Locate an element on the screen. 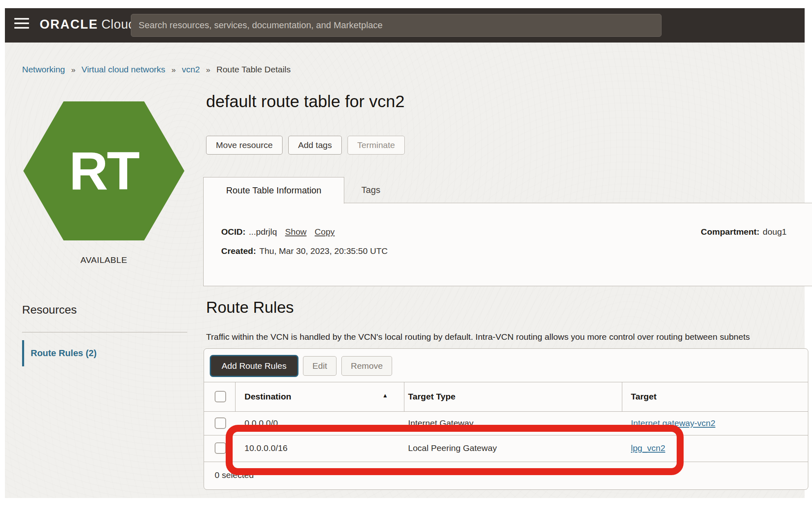  breadcrumb-link-vcns: Virtual cloud networks is located at coordinates (123, 70).